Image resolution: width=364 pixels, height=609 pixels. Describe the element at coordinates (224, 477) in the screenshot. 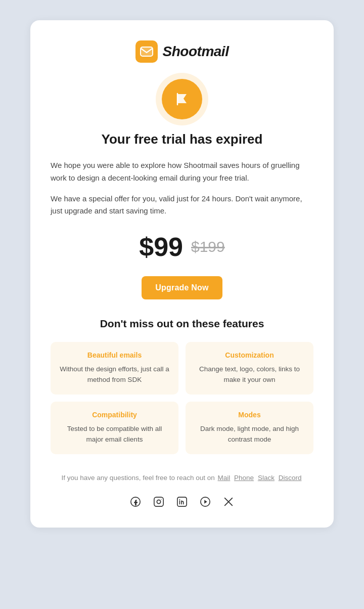

I see `footer-link-mail: Mail` at that location.